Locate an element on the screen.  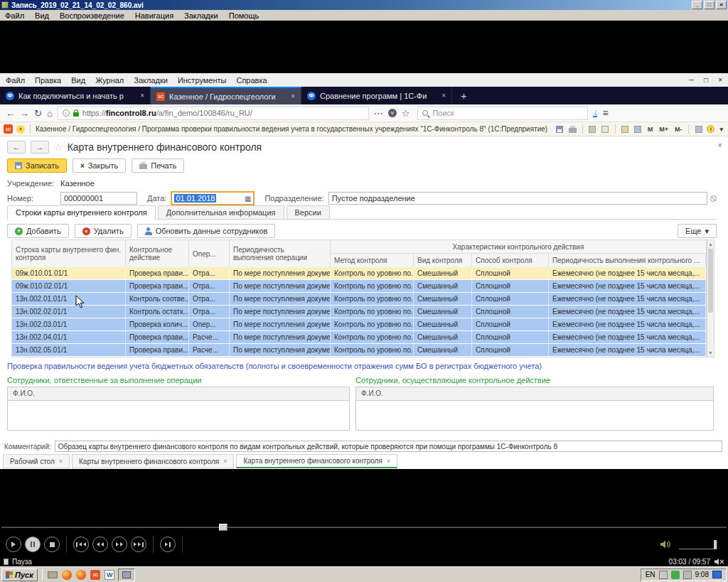
table-row: 09ж.010.01.01/1Проверка прави...Отра...П… is located at coordinates (359, 274).